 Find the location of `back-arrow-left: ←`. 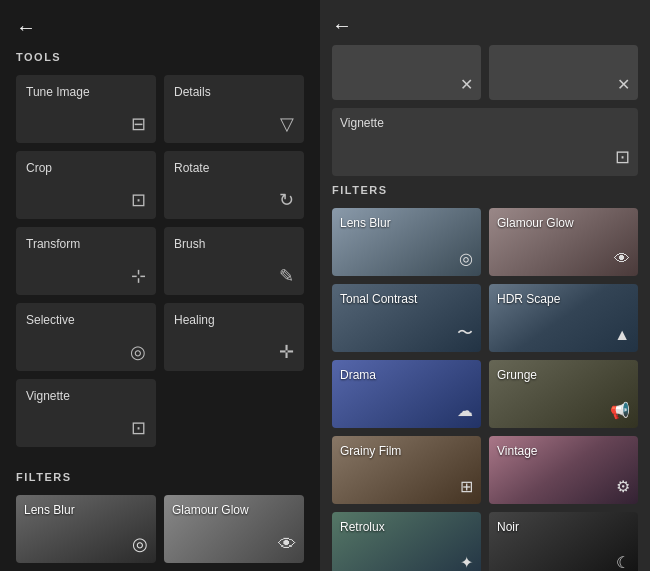

back-arrow-left: ← is located at coordinates (26, 28).